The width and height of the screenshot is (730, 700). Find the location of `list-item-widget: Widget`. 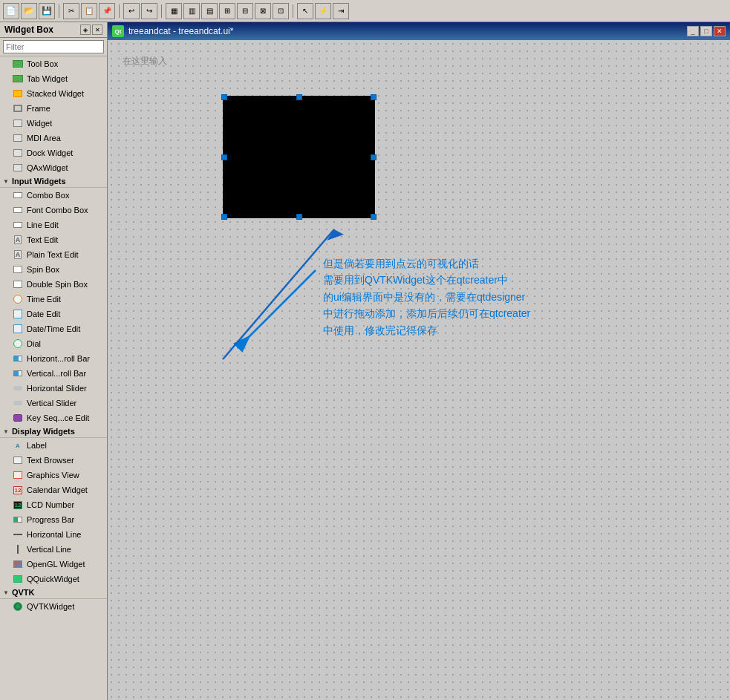

list-item-widget: Widget is located at coordinates (53, 123).